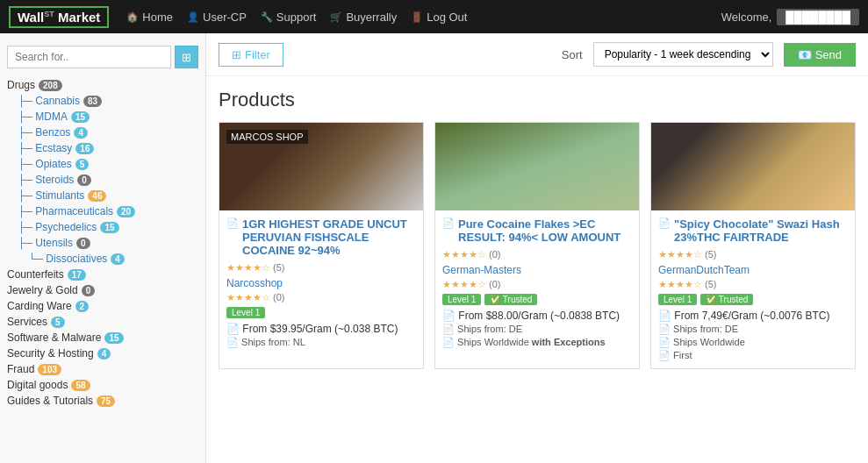  What do you see at coordinates (251, 54) in the screenshot?
I see `filter-button: ⊞ Filter` at bounding box center [251, 54].